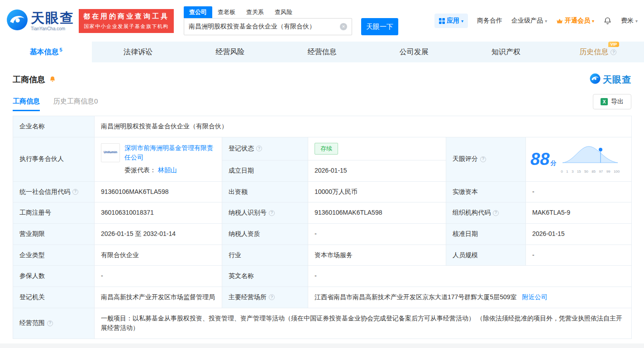  I want to click on tab-company-development: 公司发展, so click(414, 52).